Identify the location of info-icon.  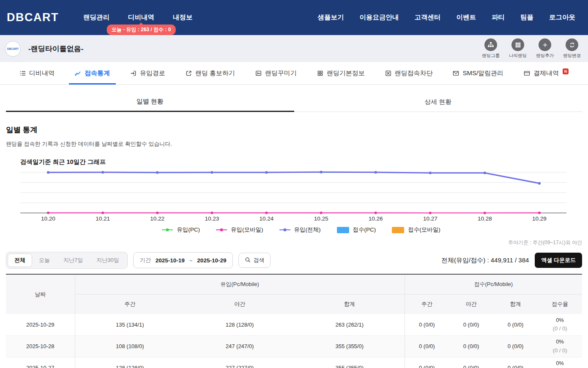
(320, 74).